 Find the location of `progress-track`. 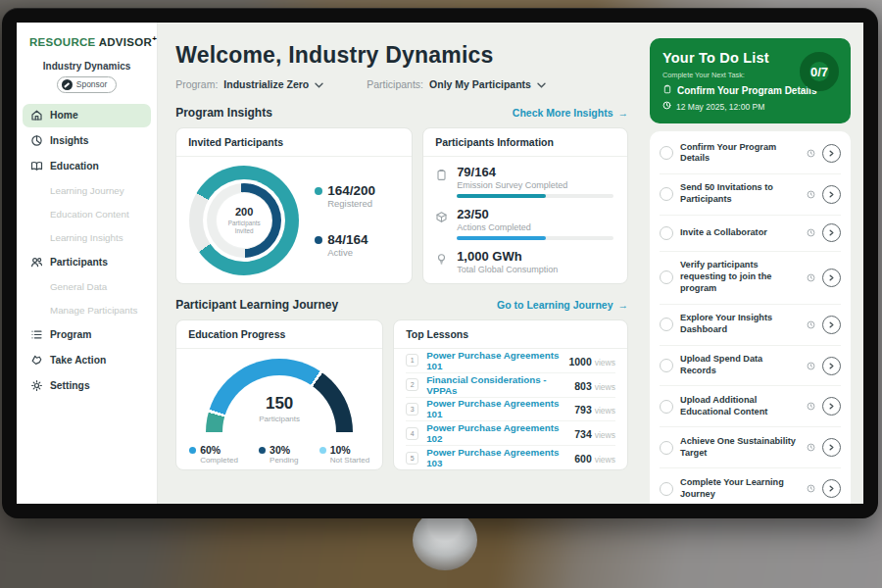

progress-track is located at coordinates (535, 196).